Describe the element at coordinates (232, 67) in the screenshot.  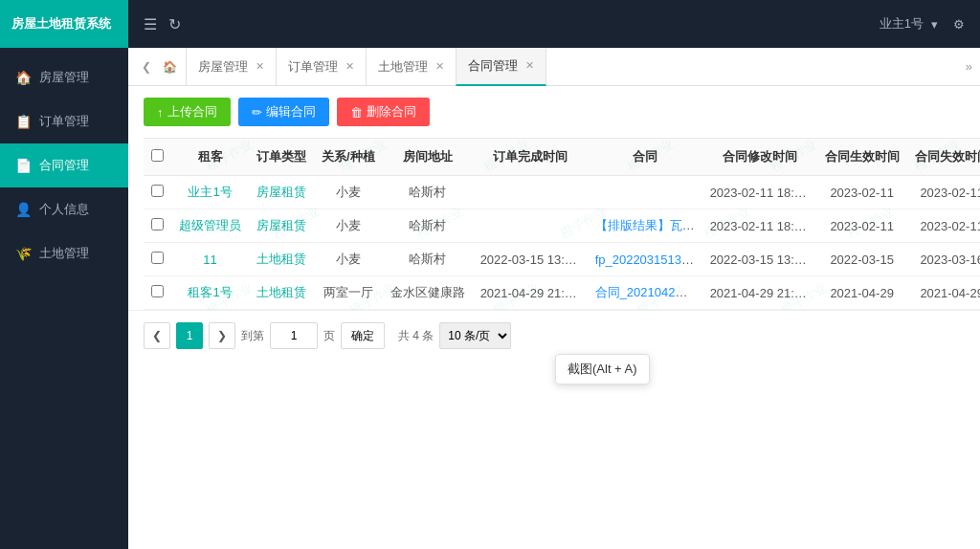
I see `tab-house: 房屋管理 ✕` at that location.